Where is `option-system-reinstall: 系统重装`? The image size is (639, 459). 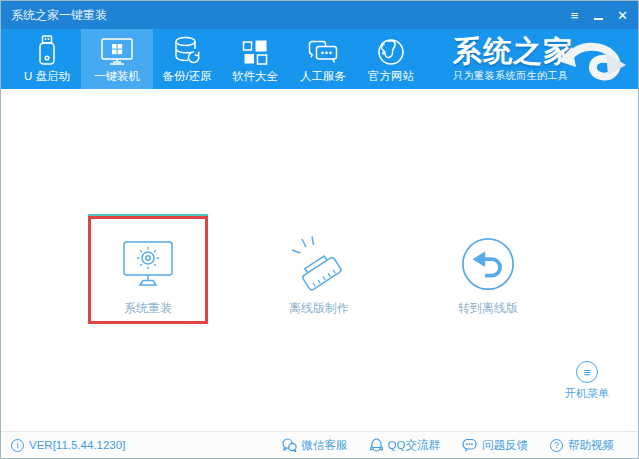 option-system-reinstall: 系统重装 is located at coordinates (148, 270).